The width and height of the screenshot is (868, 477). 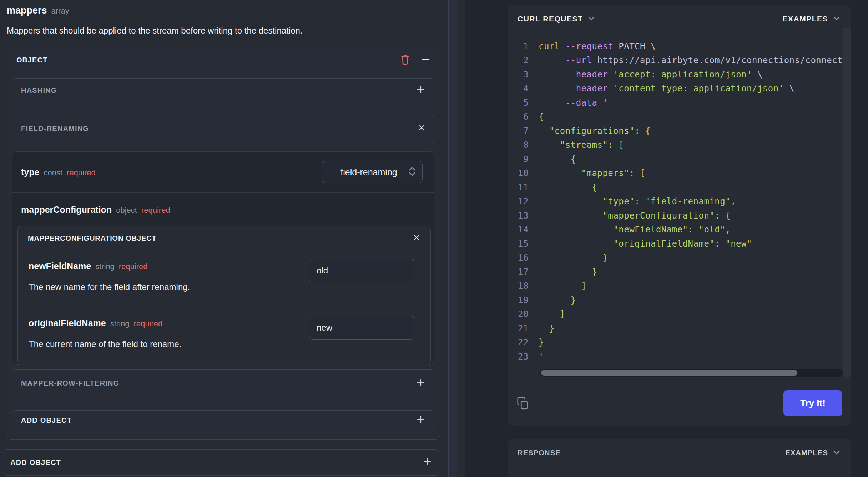 What do you see at coordinates (421, 90) in the screenshot?
I see `expand-hashing-button` at bounding box center [421, 90].